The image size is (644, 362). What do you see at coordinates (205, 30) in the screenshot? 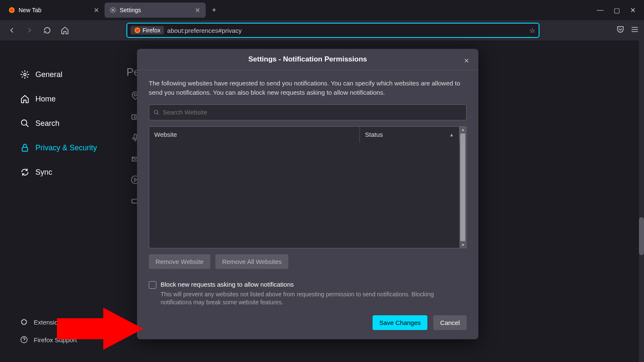
I see `url-text: about:preferences#privacy` at bounding box center [205, 30].